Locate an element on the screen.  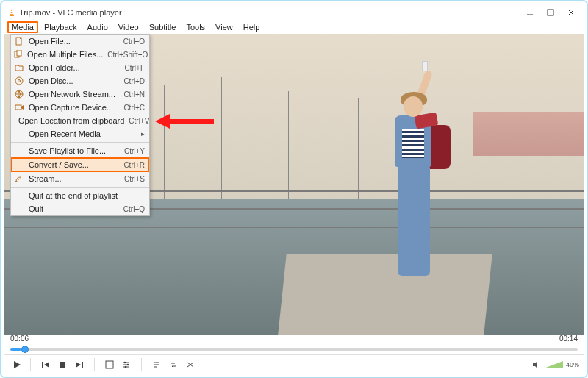
menu-item-label: Quit at the end of playlist is located at coordinates (87, 196).